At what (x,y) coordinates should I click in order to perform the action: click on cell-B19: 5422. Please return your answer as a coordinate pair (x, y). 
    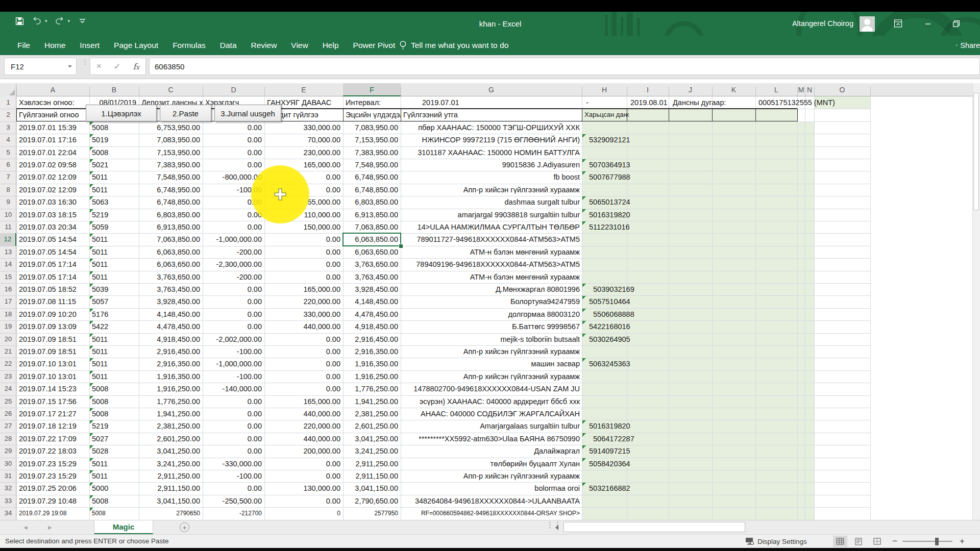
    Looking at the image, I should click on (114, 327).